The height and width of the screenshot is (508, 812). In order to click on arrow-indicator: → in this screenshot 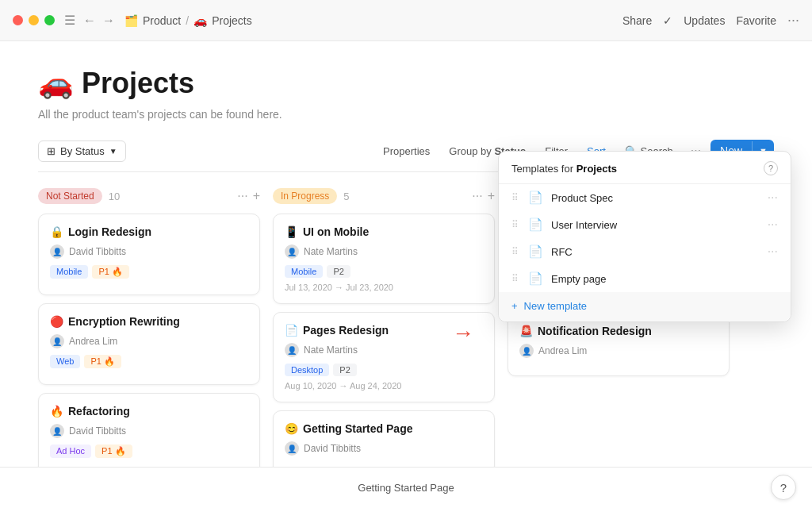, I will do `click(463, 333)`.